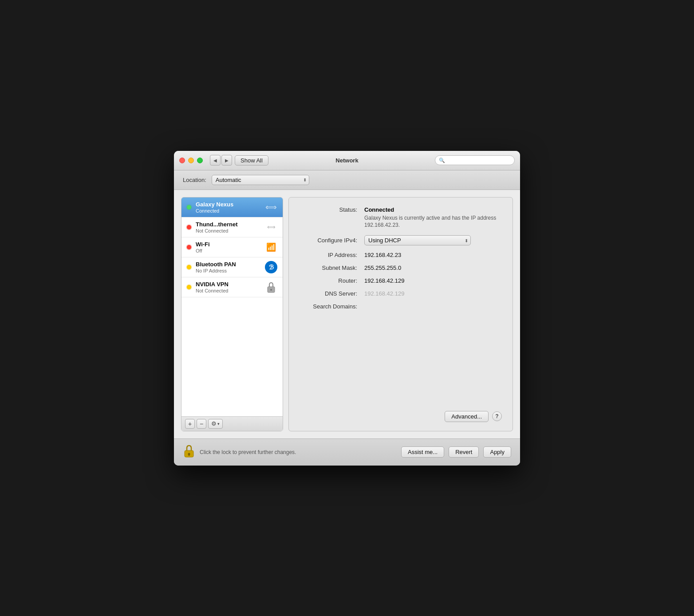 Image resolution: width=694 pixels, height=616 pixels. Describe the element at coordinates (328, 280) in the screenshot. I see `router-label: Router:` at that location.